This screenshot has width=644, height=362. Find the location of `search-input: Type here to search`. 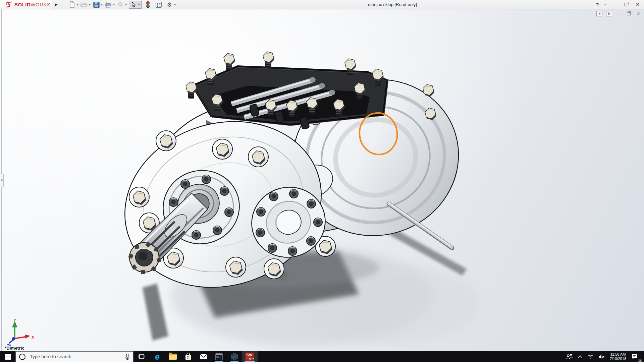

search-input: Type here to search is located at coordinates (74, 357).